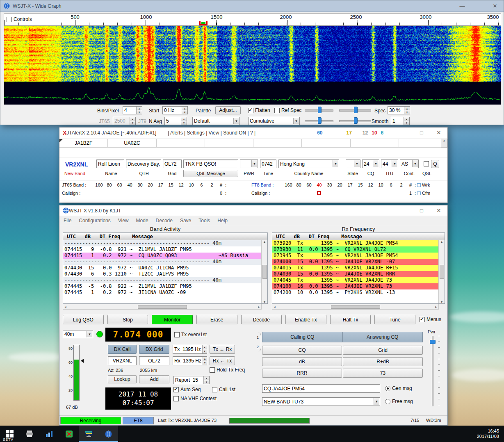 The height and width of the screenshot is (442, 504). What do you see at coordinates (132, 110) in the screenshot?
I see `bins-per-pixel-spinner: 4▲▼` at bounding box center [132, 110].